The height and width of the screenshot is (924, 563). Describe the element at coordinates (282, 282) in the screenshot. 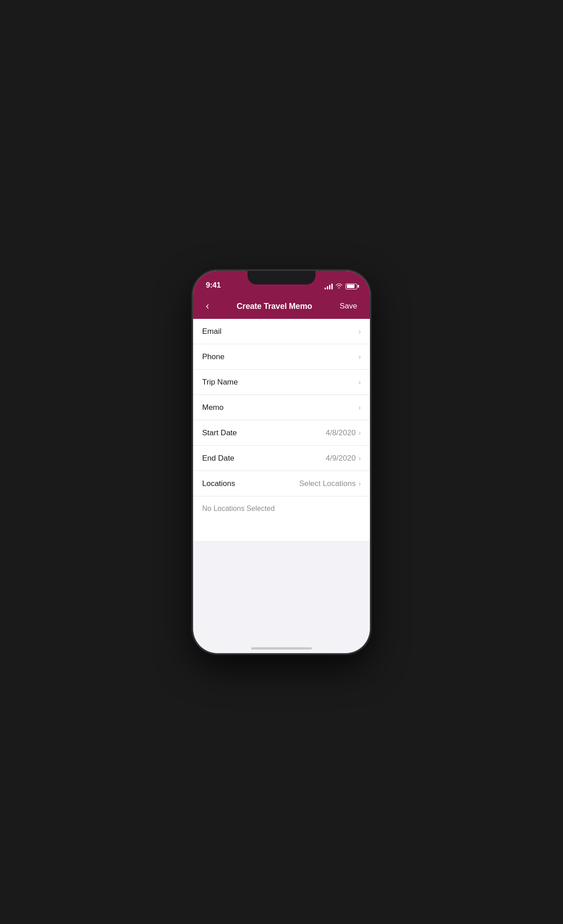

I see `status-bar: 9:41` at that location.